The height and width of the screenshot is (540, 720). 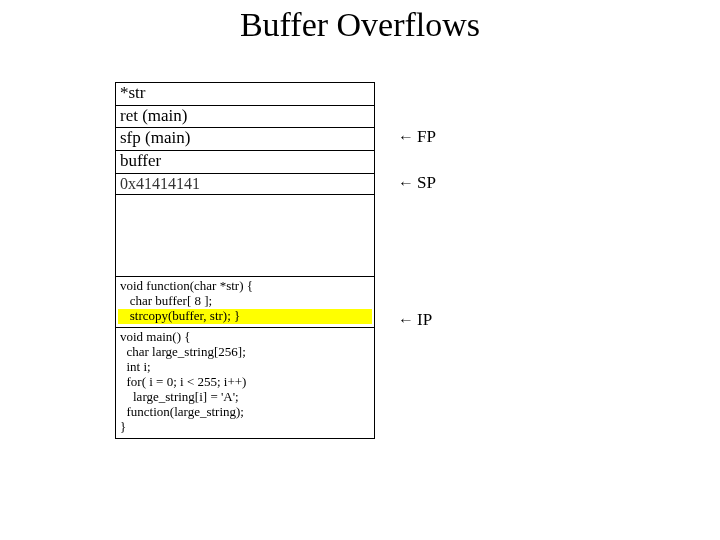 What do you see at coordinates (245, 316) in the screenshot?
I see `code-line-highlighted: strcopy(buffer, str); }` at bounding box center [245, 316].